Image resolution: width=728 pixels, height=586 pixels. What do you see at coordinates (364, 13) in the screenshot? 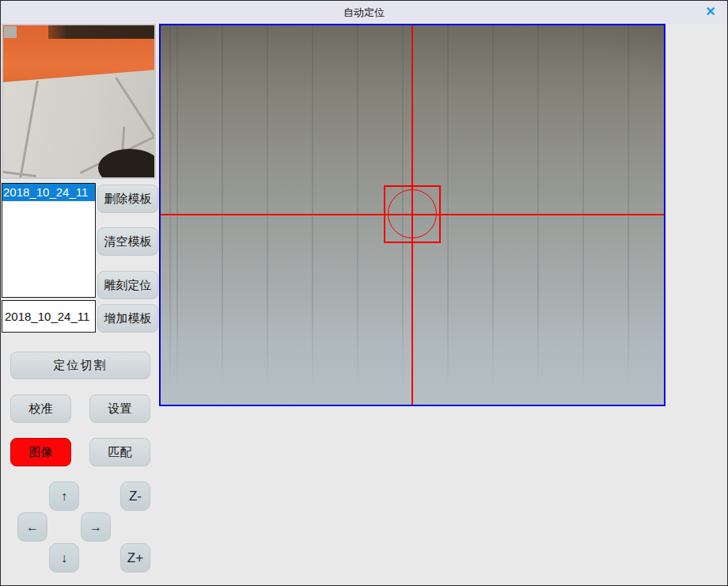
I see `title-bar: 自动定位 ✕` at bounding box center [364, 13].